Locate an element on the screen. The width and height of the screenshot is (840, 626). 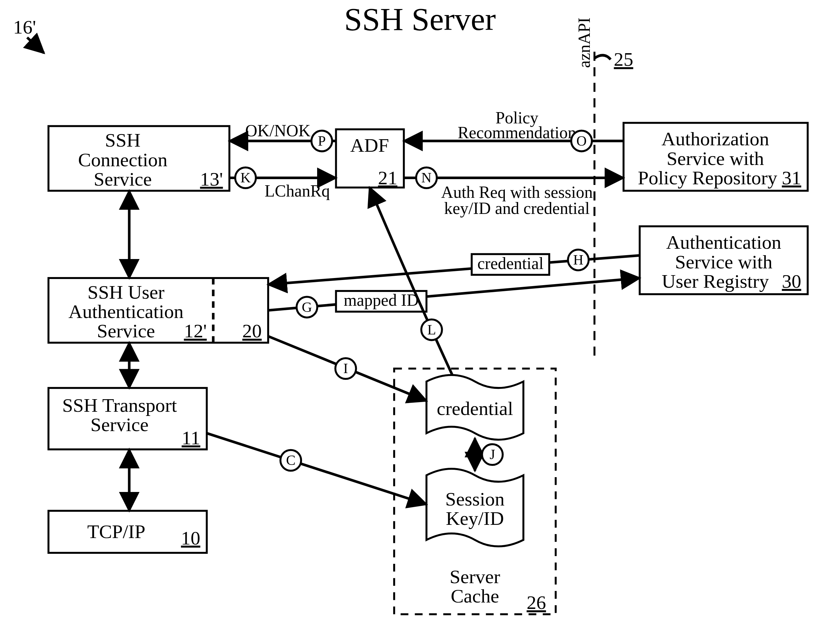
ssh-transport-l1: SSH Transport is located at coordinates (120, 405).